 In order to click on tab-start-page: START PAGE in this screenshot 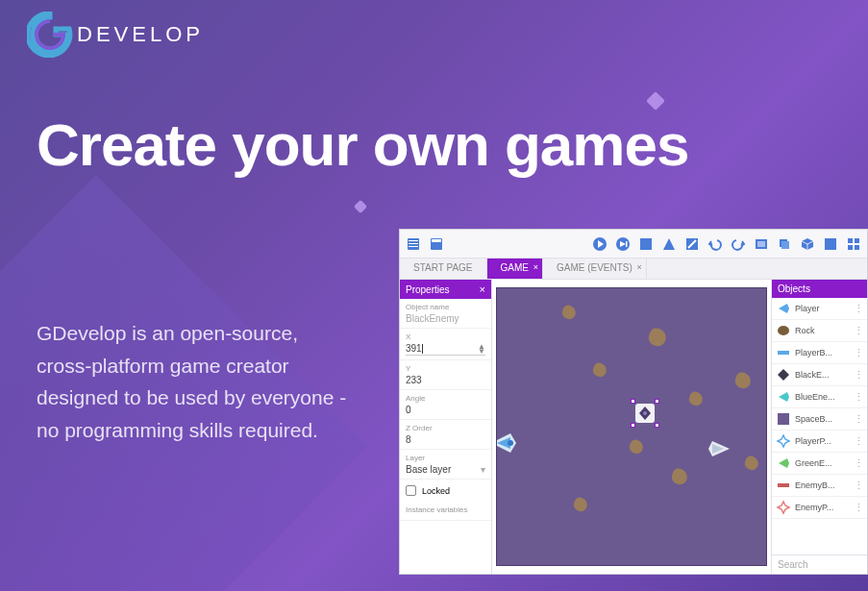, I will do `click(444, 269)`.